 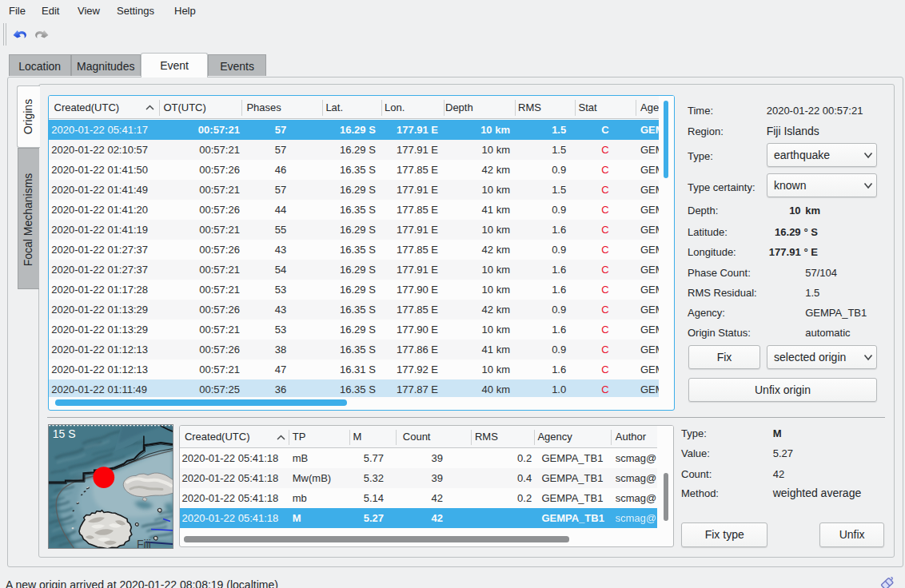 What do you see at coordinates (144, 543) in the screenshot?
I see `svg-text: Fiji` at bounding box center [144, 543].